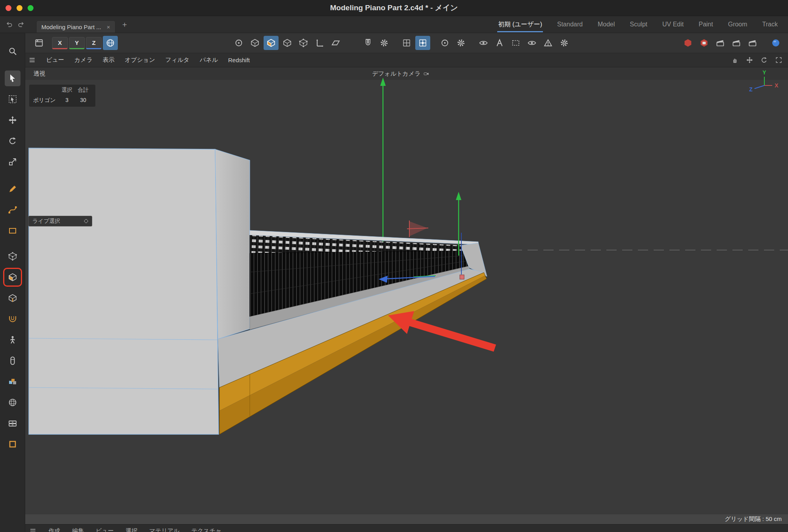  What do you see at coordinates (407, 528) in the screenshot?
I see `material-manager-menubar: 作成 編集 ビュー 選択 マテリアル テクスチャ` at bounding box center [407, 528].